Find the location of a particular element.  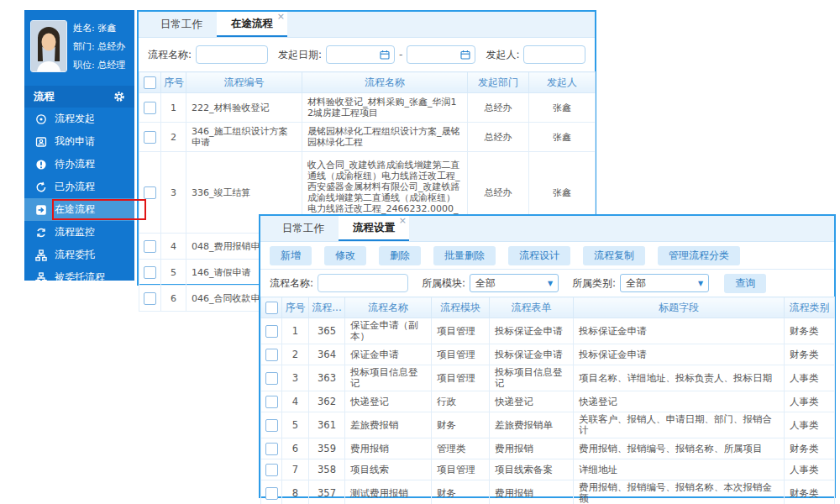

avatar is located at coordinates (49, 46).